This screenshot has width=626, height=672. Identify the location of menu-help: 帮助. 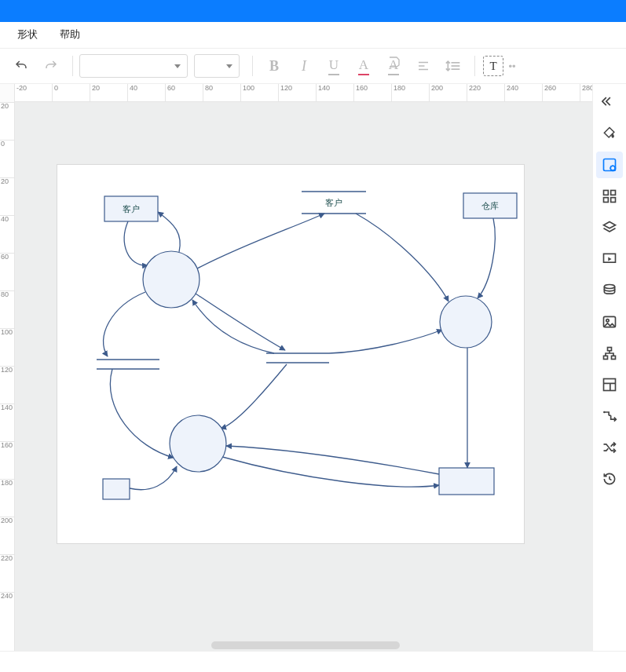
(70, 35).